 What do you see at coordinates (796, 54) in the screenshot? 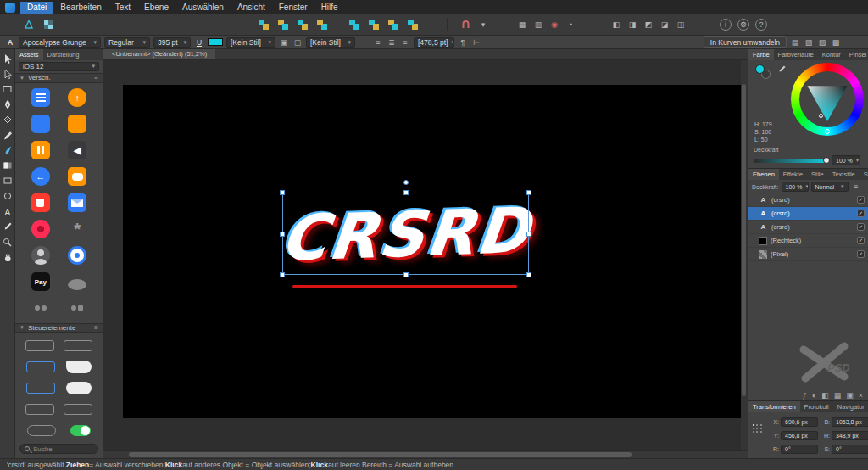
I see `tab-farbverlaeufe: Farbverläufe` at bounding box center [796, 54].